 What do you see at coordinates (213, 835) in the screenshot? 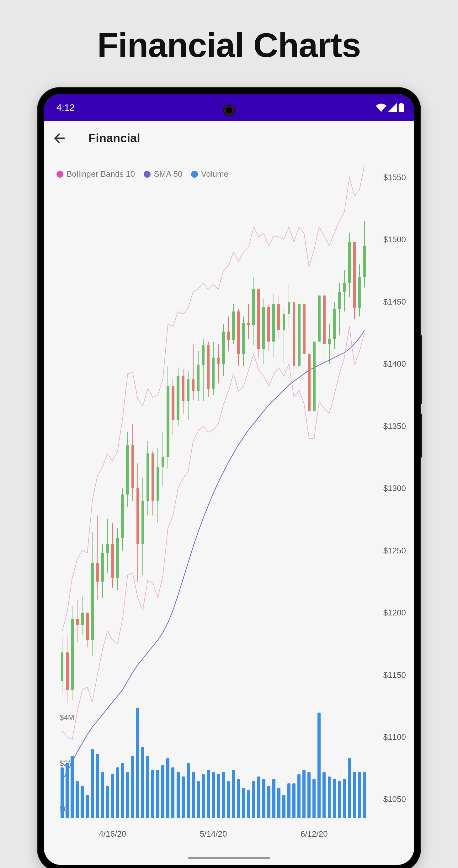
I see `date-axis: 4/16/205/14/206/12/20` at bounding box center [213, 835].